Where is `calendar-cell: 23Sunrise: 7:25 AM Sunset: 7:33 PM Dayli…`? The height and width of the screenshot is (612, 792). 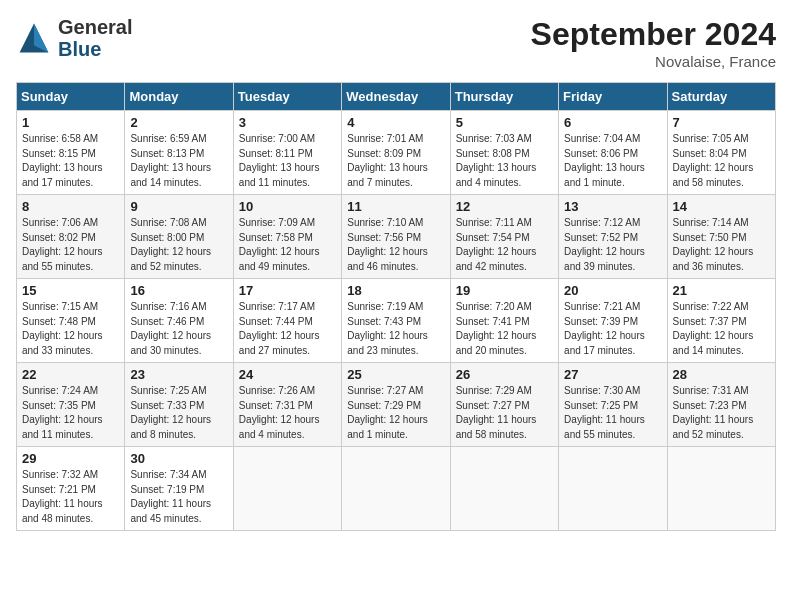 calendar-cell: 23Sunrise: 7:25 AM Sunset: 7:33 PM Dayli… is located at coordinates (179, 405).